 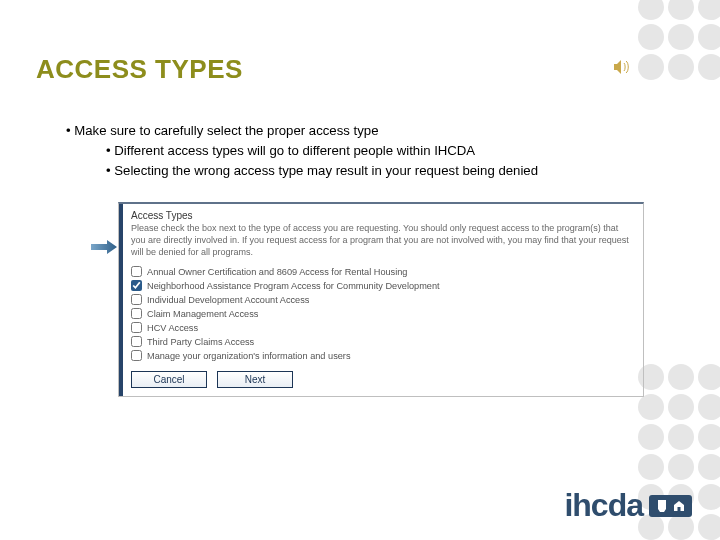 I want to click on access-type-label: HCV Access, so click(x=172, y=328).